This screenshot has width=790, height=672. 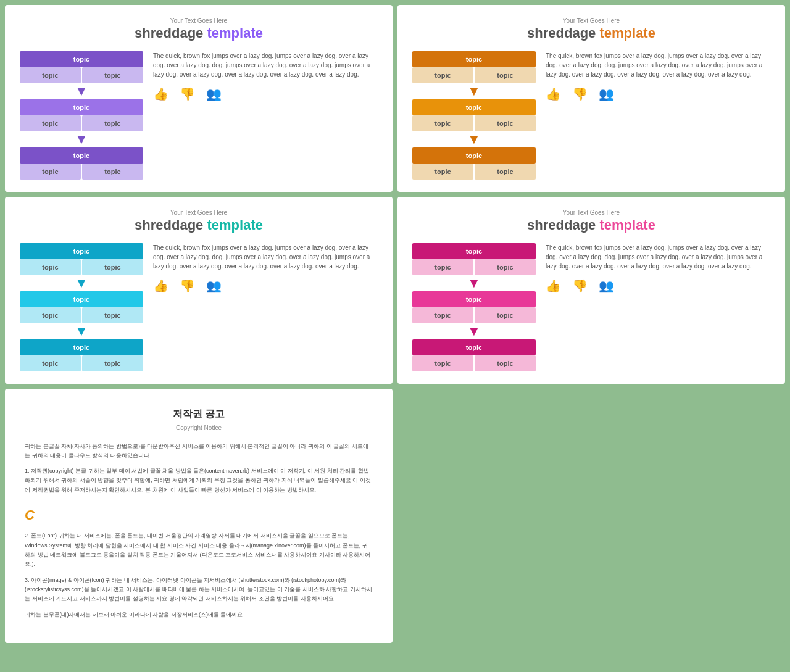 What do you see at coordinates (112, 267) in the screenshot?
I see `cell-right-1-teal: topic` at bounding box center [112, 267].